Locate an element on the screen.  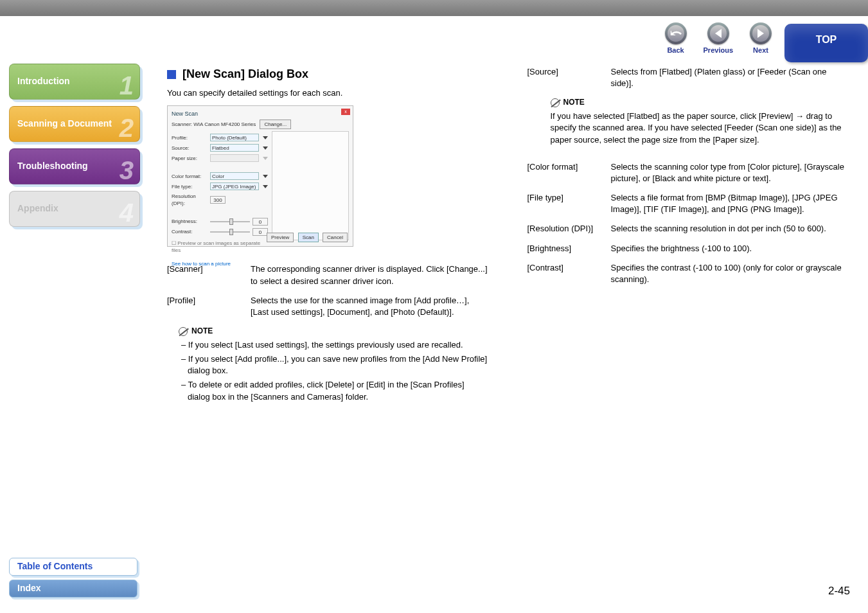
profile-row: Profile: Photo (Default) is located at coordinates (220, 138).